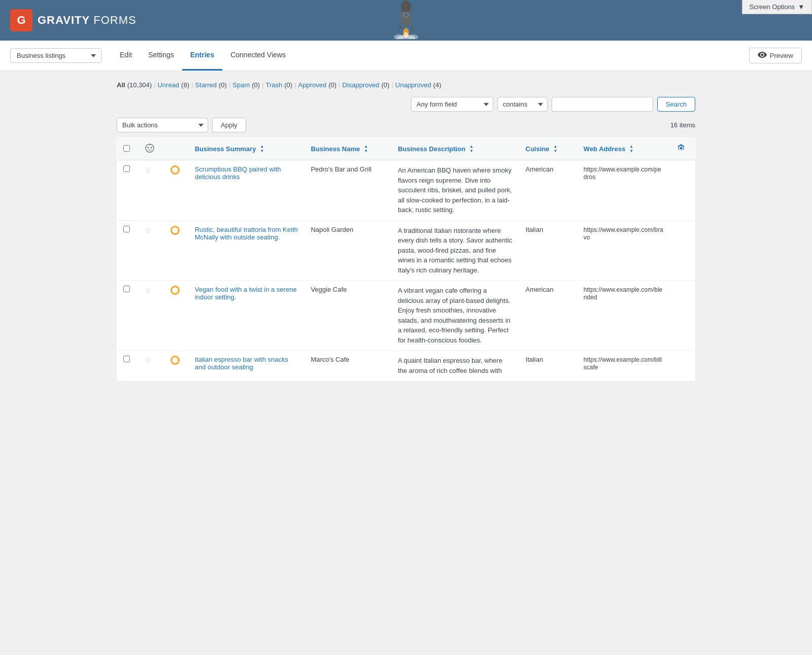 The image size is (812, 655). Describe the element at coordinates (549, 366) in the screenshot. I see `td-cuisine-4: Italian` at that location.